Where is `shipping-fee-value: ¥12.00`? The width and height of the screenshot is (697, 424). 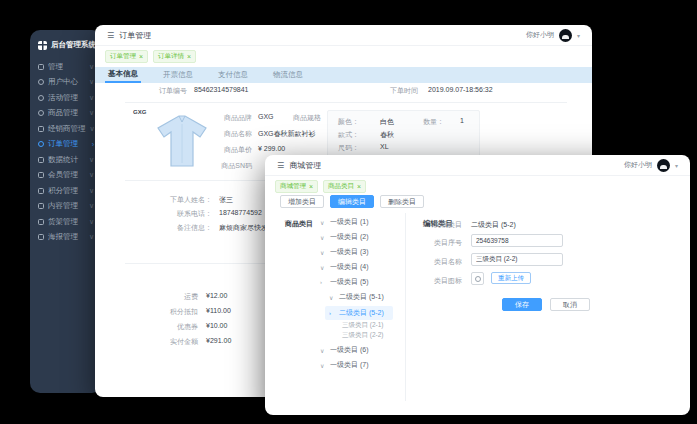 shipping-fee-value: ¥12.00 is located at coordinates (216, 296).